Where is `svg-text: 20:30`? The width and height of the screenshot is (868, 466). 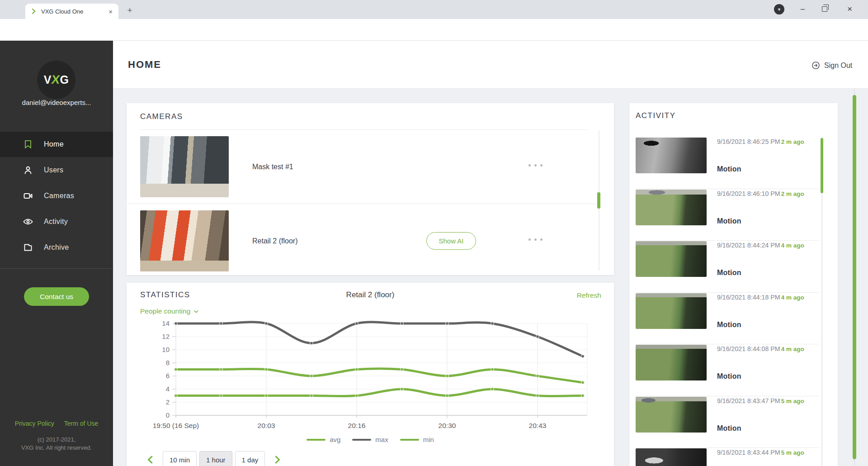
svg-text: 20:30 is located at coordinates (448, 425).